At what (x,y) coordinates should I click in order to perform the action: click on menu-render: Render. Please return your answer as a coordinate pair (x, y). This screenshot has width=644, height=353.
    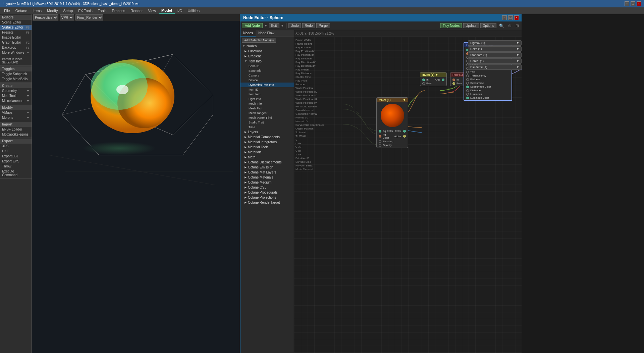
    Looking at the image, I should click on (137, 11).